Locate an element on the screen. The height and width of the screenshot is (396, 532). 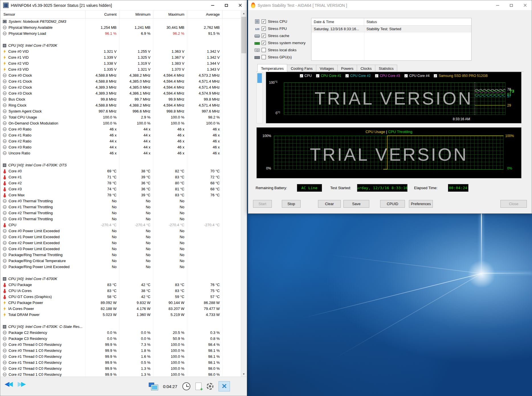
sensor-row: CPU IA Cores83 °C38 °C83 °C75 °C is located at coordinates (121, 291).